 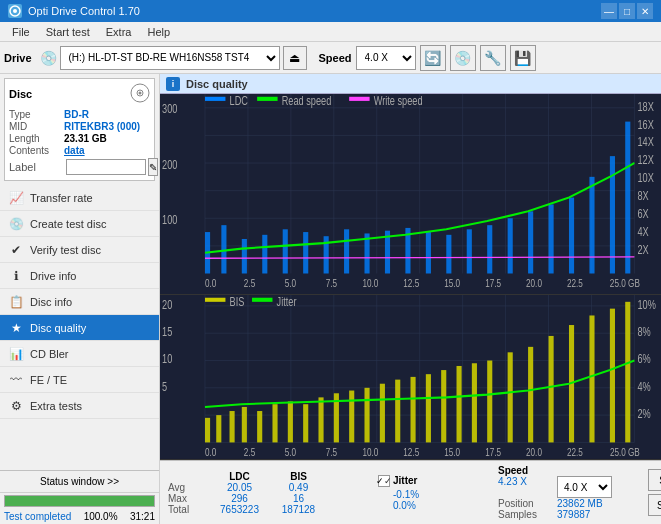 What do you see at coordinates (643, 196) in the screenshot?
I see `svg-text: 8X` at bounding box center [643, 196].